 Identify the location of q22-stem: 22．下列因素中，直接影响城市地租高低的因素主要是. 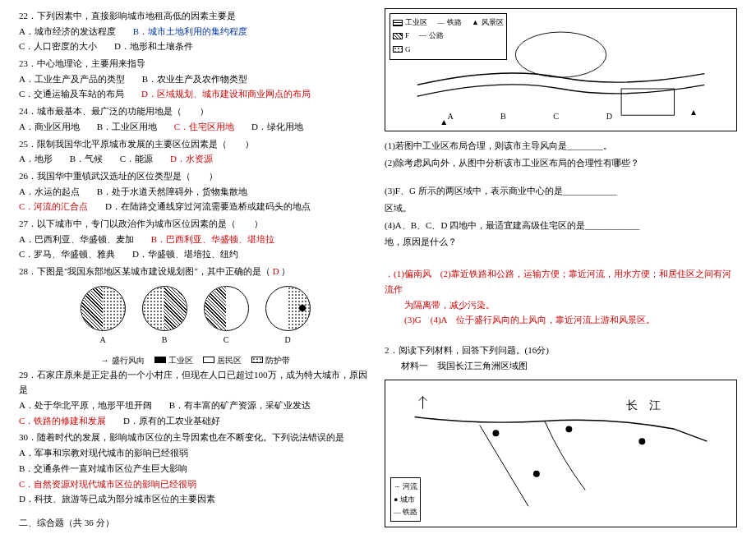
(127, 16).